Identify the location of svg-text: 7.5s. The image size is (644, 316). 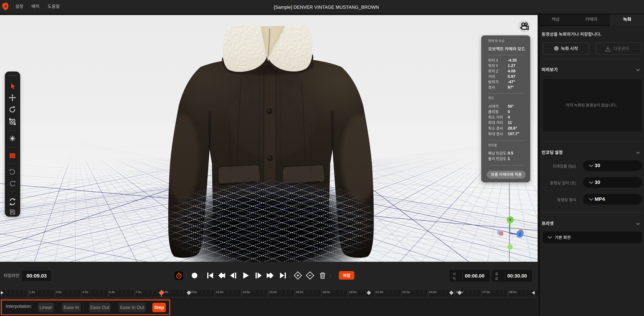
(138, 292).